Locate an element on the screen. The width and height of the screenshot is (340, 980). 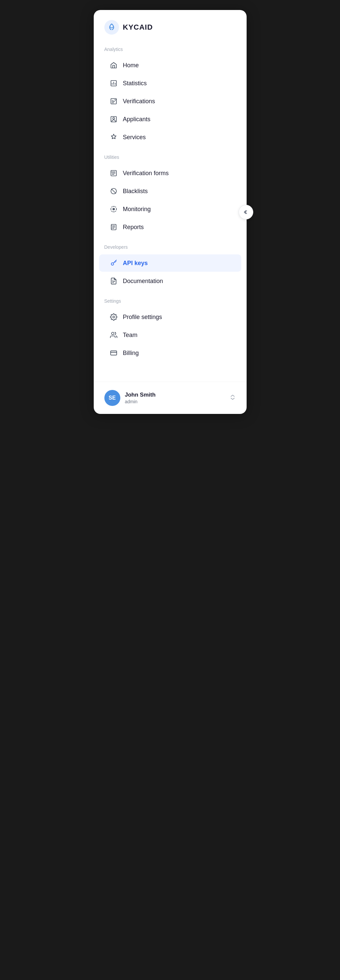
home-icon is located at coordinates (114, 65).